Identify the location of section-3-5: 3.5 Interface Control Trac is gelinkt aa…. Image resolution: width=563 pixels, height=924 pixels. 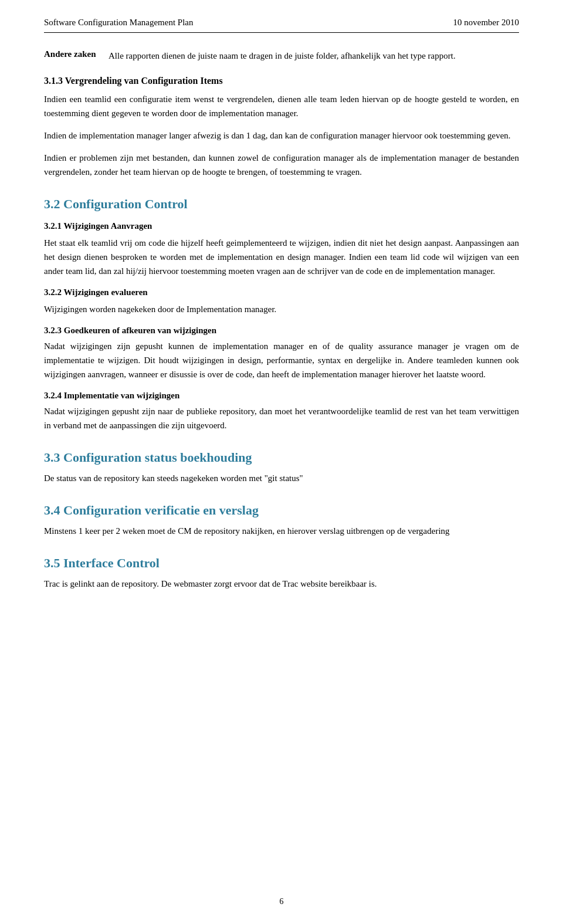
(282, 573).